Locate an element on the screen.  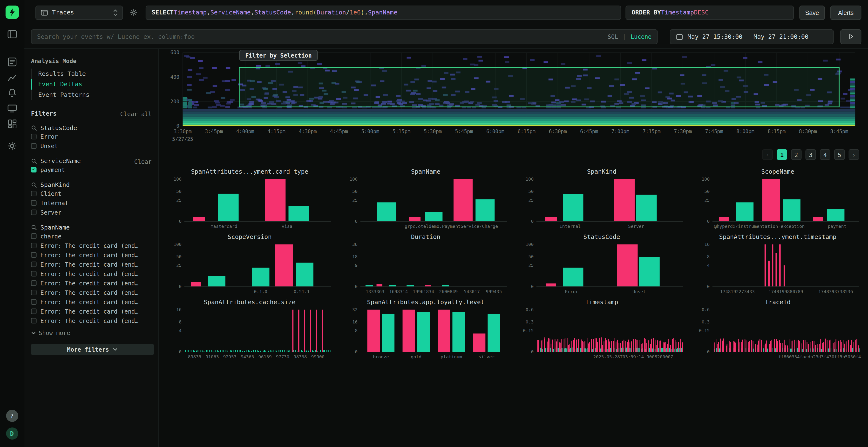
search-input is located at coordinates (320, 36).